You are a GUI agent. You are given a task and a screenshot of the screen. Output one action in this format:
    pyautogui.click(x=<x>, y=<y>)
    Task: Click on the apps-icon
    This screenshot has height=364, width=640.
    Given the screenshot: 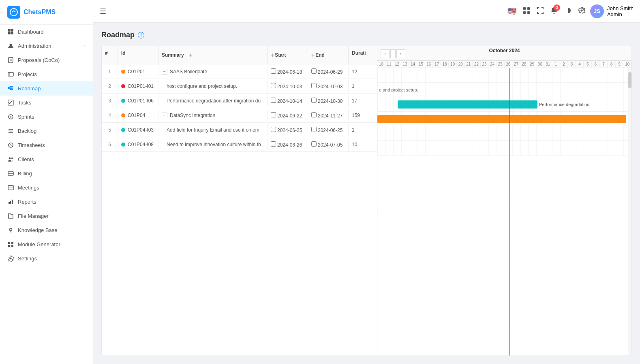 What is the action you would take?
    pyautogui.click(x=527, y=11)
    